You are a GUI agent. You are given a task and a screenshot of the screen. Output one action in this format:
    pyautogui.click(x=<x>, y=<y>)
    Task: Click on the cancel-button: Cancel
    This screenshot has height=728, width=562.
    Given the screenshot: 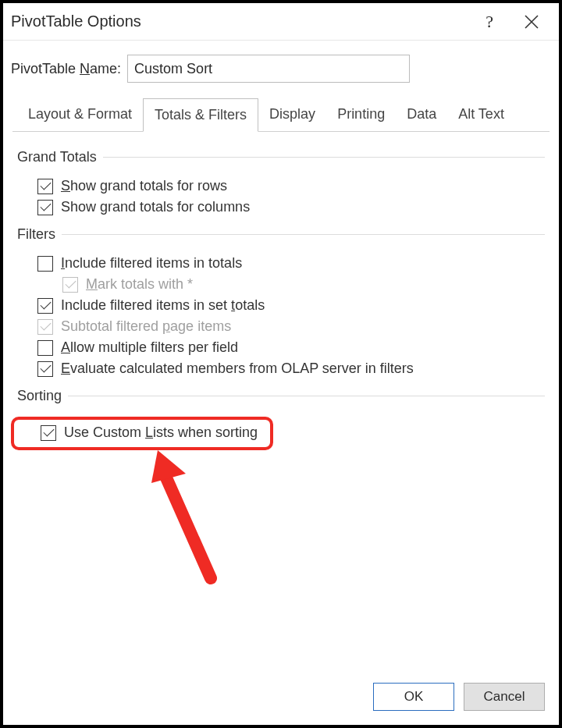 What is the action you would take?
    pyautogui.click(x=504, y=697)
    